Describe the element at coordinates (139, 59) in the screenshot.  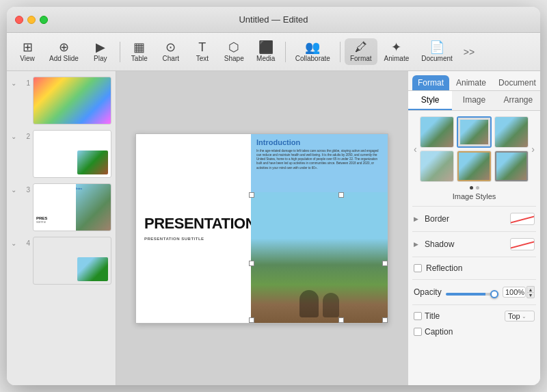
I see `table-label: Table` at that location.